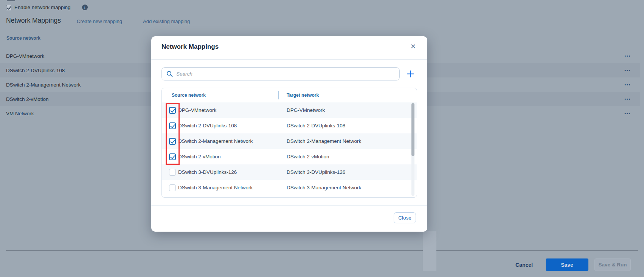 The width and height of the screenshot is (644, 277). Describe the element at coordinates (190, 47) in the screenshot. I see `dialog-title: Network Mappings` at that location.